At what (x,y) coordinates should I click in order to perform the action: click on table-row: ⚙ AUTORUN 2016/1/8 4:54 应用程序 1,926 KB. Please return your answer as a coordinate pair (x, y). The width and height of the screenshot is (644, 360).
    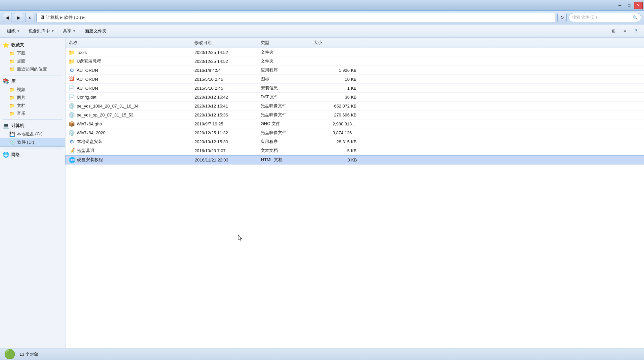
    Looking at the image, I should click on (355, 70).